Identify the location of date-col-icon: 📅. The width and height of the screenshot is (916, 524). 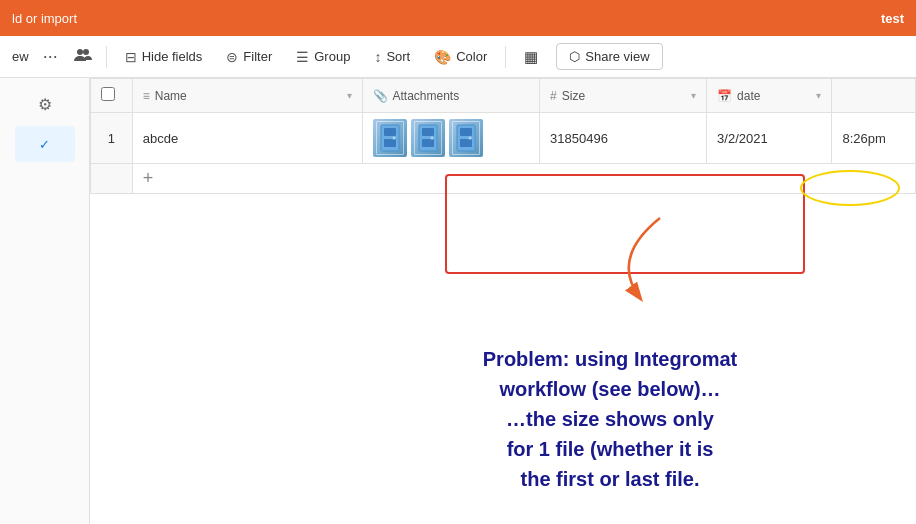
(724, 96).